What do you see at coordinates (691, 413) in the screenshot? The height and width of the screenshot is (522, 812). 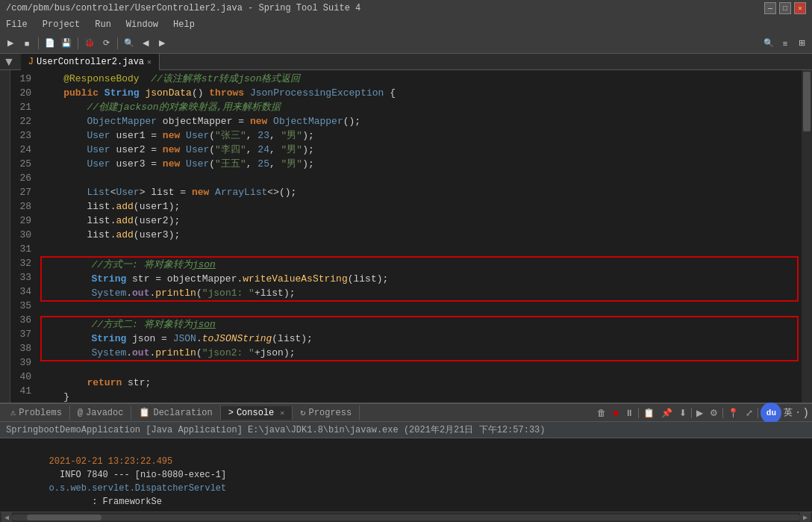 I see `toolbar-sep2` at bounding box center [691, 413].